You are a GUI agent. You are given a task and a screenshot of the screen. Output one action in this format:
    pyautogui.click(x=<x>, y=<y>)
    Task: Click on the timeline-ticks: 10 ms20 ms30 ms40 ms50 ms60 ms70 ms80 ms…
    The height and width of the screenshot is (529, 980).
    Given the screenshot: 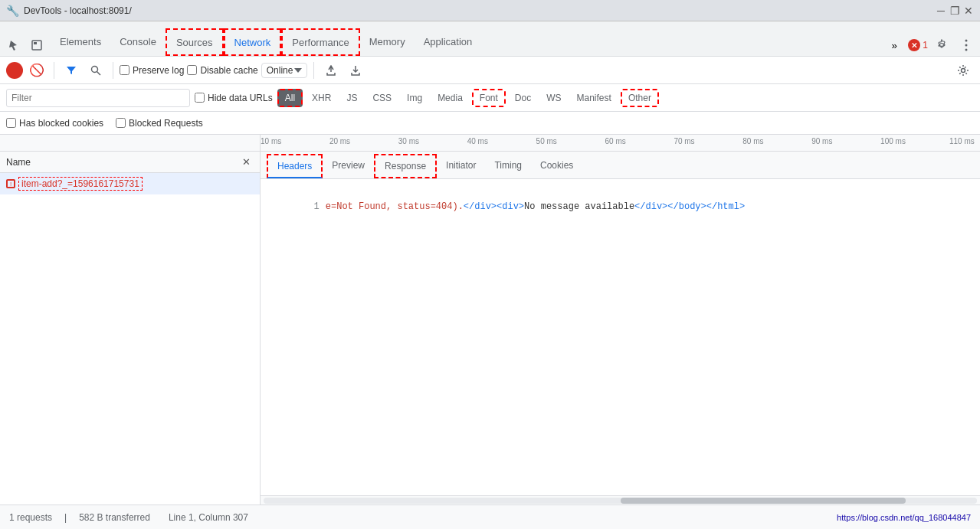 What is the action you would take?
    pyautogui.click(x=621, y=142)
    